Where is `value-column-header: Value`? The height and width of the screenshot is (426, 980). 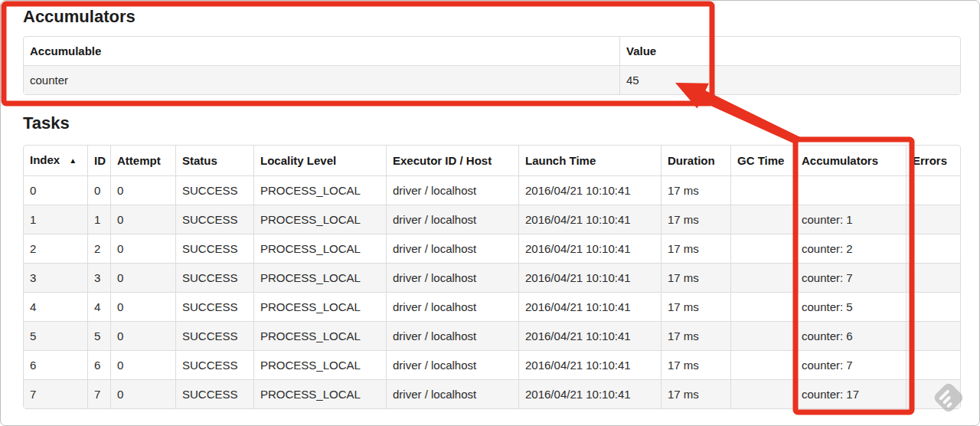 value-column-header: Value is located at coordinates (790, 51).